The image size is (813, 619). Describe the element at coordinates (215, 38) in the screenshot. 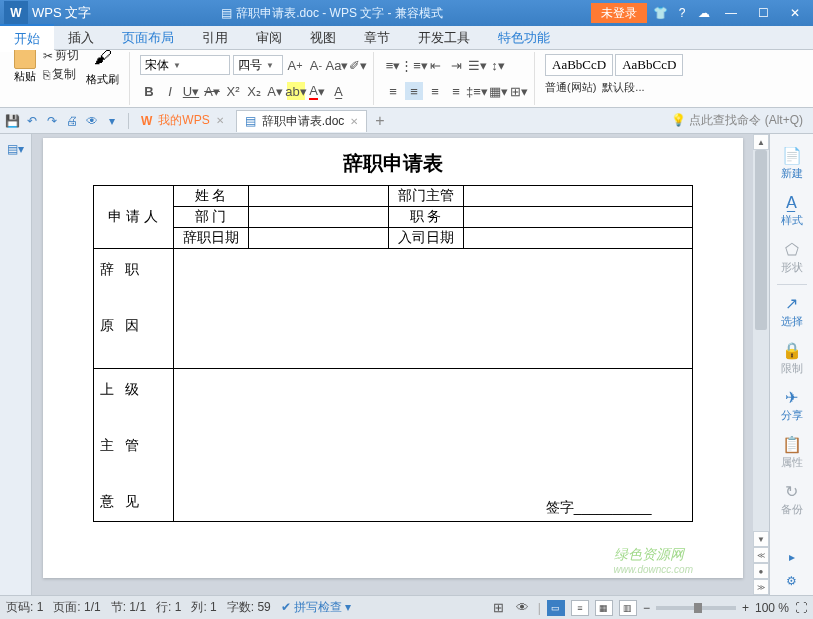

I see `tab-reference: 引用` at that location.